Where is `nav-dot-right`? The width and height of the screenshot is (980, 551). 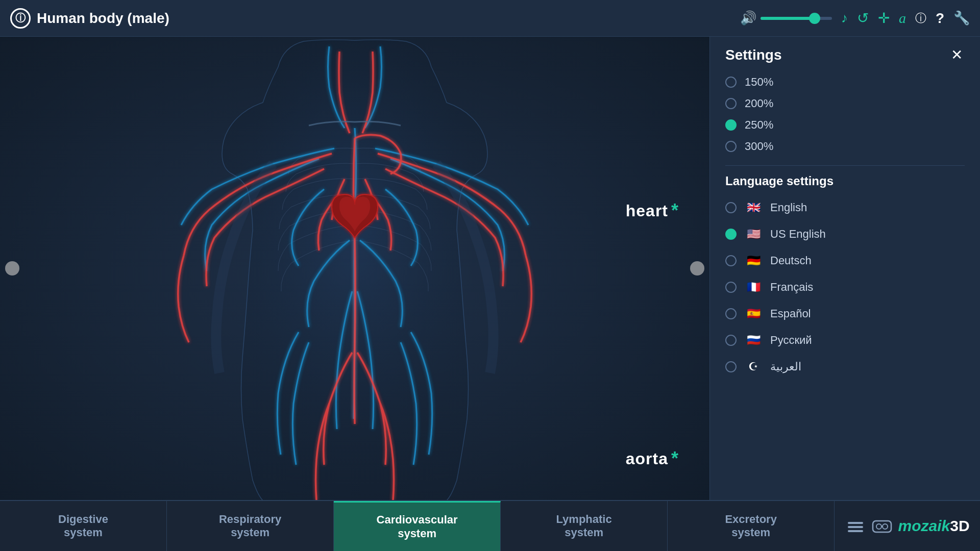
nav-dot-right is located at coordinates (697, 268).